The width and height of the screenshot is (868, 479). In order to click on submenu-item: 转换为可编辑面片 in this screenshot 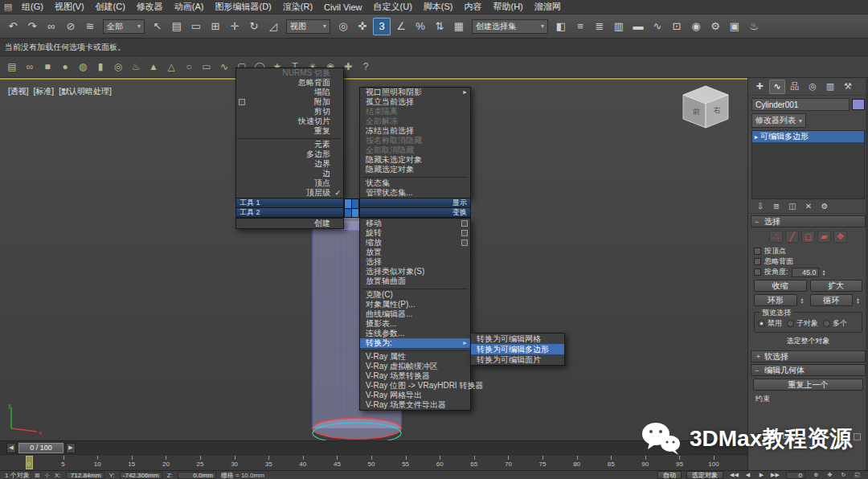, I will do `click(518, 360)`.